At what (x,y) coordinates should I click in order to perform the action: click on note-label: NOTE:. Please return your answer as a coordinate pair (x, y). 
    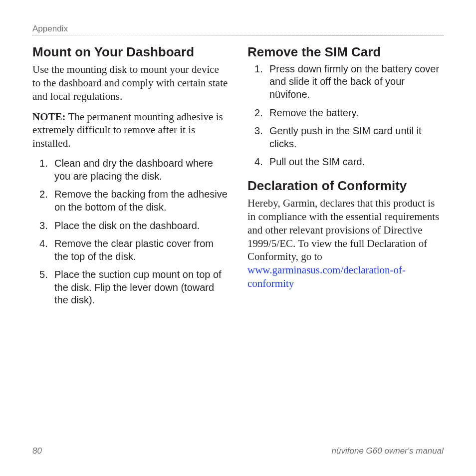
    Looking at the image, I should click on (49, 117).